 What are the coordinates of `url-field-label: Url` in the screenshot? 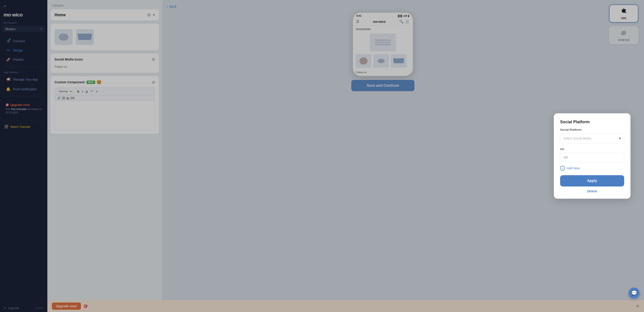 It's located at (592, 149).